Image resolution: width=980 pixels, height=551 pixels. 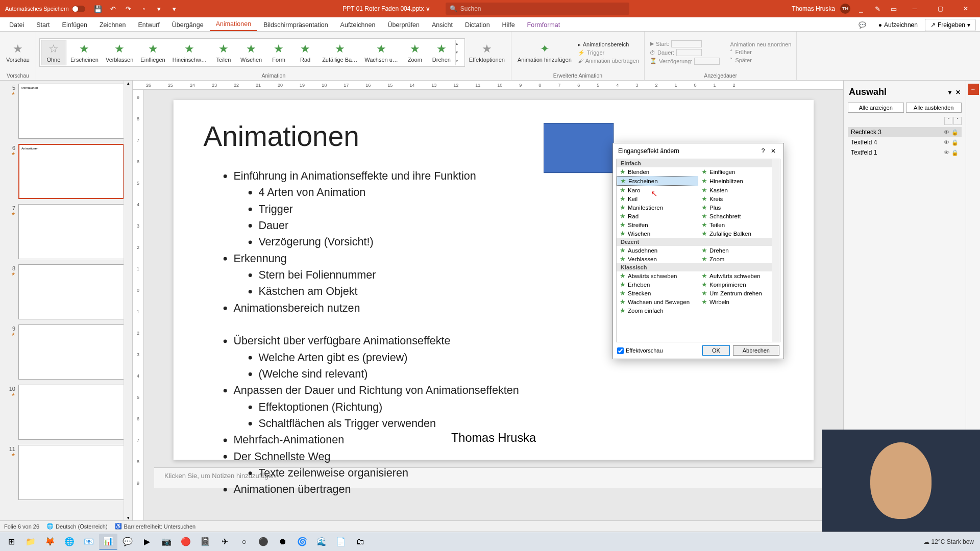 What do you see at coordinates (958, 121) in the screenshot?
I see `move-down-icon: ˅` at bounding box center [958, 121].